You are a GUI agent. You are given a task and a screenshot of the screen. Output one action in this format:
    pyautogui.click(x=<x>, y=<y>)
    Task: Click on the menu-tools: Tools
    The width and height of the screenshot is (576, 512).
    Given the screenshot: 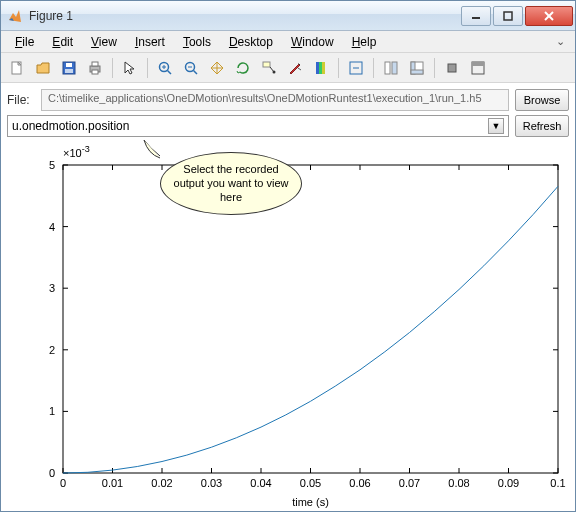 What is the action you would take?
    pyautogui.click(x=197, y=42)
    